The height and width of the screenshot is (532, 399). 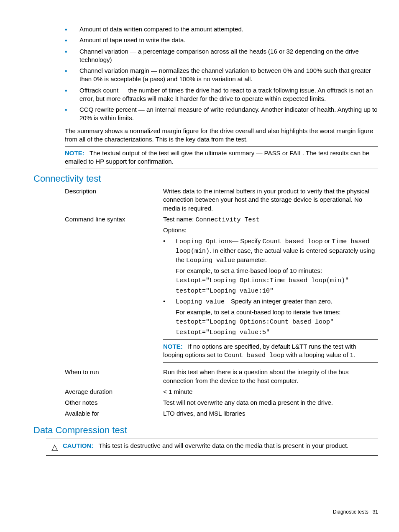 I want to click on average-duration-label: Average duration, so click(x=114, y=393).